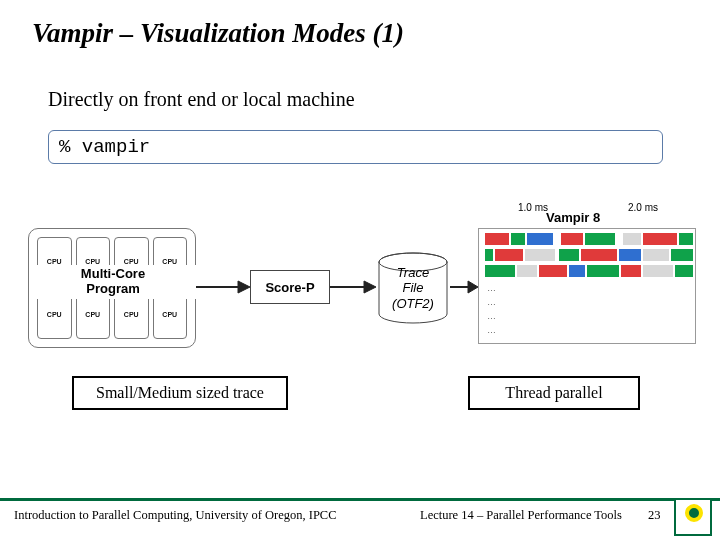 The image size is (720, 540). What do you see at coordinates (104, 147) in the screenshot?
I see `command-text: % vampir` at bounding box center [104, 147].